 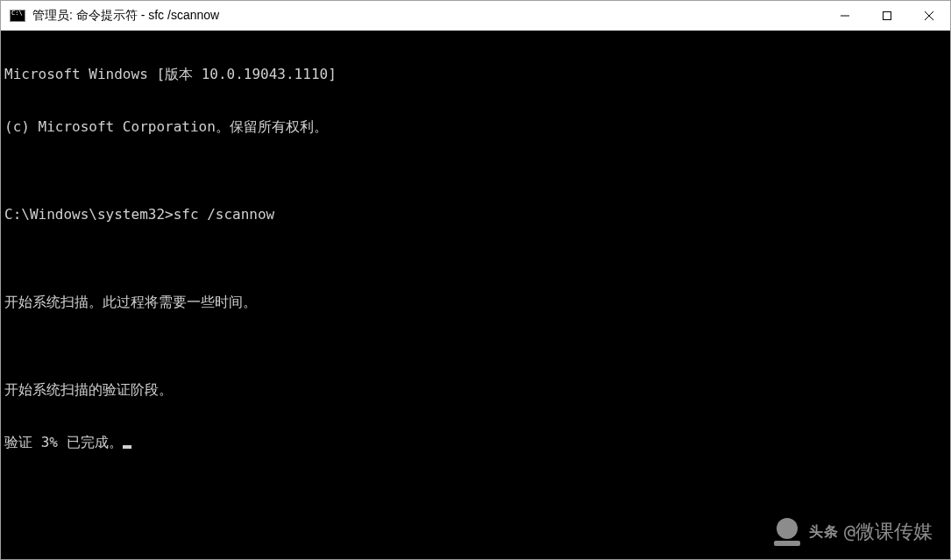 I want to click on terminal-line: C:\Windows\system32>sfc /scannow, so click(x=475, y=215).